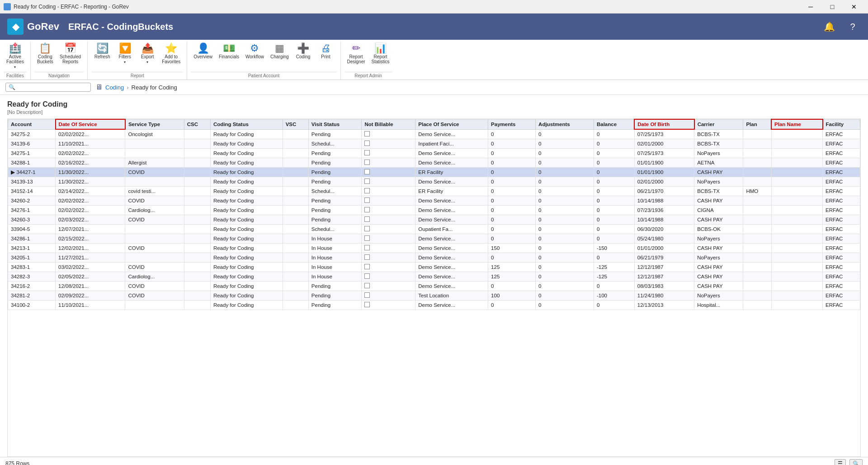  What do you see at coordinates (434, 144) in the screenshot?
I see `table-row: 34139-611/10/2021...Ready for CodingSche…` at bounding box center [434, 144].